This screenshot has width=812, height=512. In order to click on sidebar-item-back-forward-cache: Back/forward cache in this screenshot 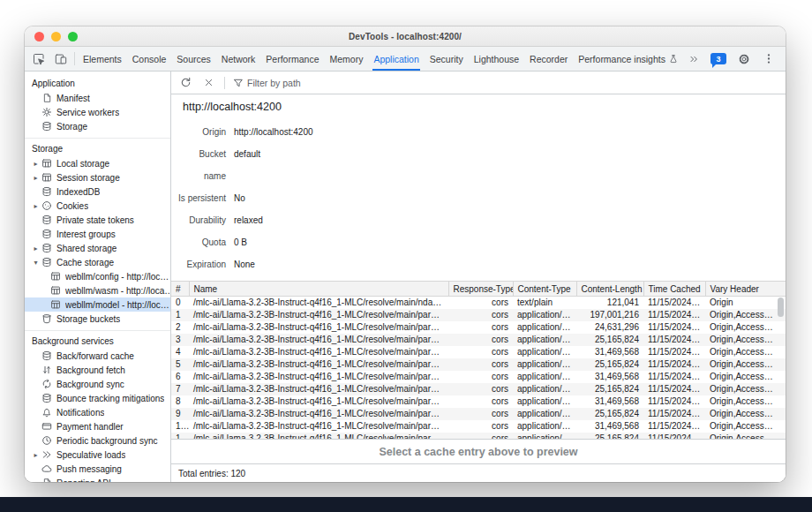, I will do `click(97, 356)`.